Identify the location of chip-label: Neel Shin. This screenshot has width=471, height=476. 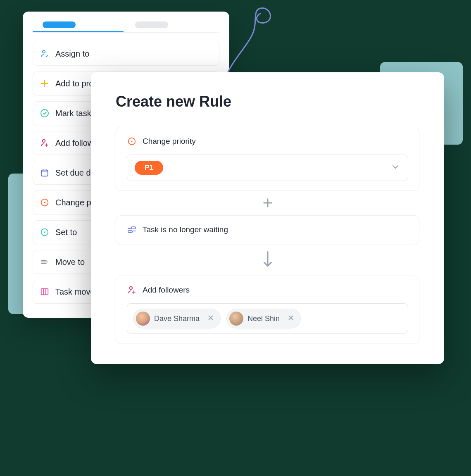
(264, 319).